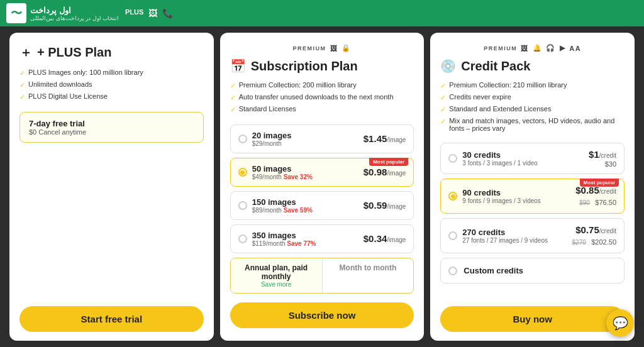  I want to click on video-icon-credit: ▶, so click(563, 48).